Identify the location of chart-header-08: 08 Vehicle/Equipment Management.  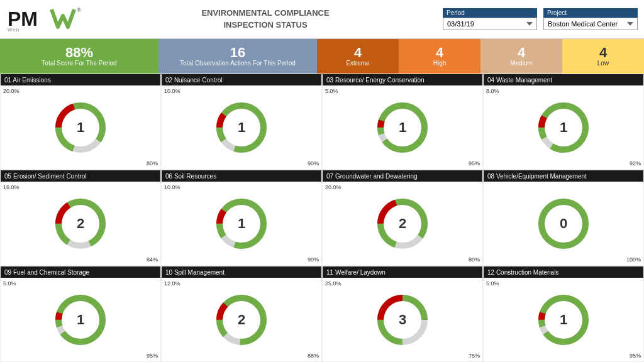
(564, 176).